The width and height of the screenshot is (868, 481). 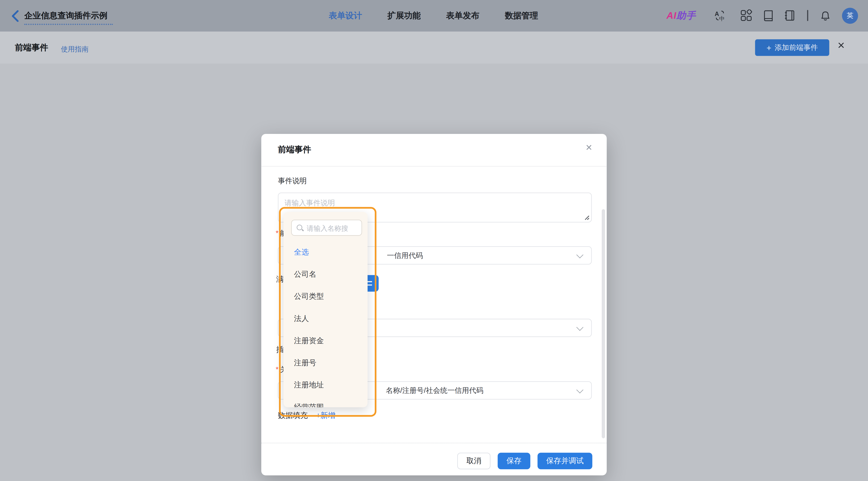 I want to click on page-close-icon: ×, so click(x=841, y=45).